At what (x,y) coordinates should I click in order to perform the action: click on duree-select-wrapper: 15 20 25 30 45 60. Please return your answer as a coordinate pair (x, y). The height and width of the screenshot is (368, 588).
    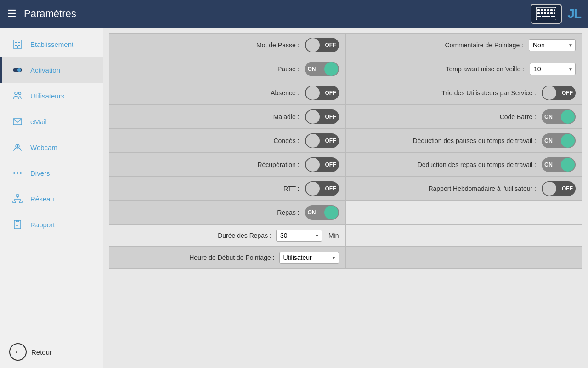
    Looking at the image, I should click on (299, 236).